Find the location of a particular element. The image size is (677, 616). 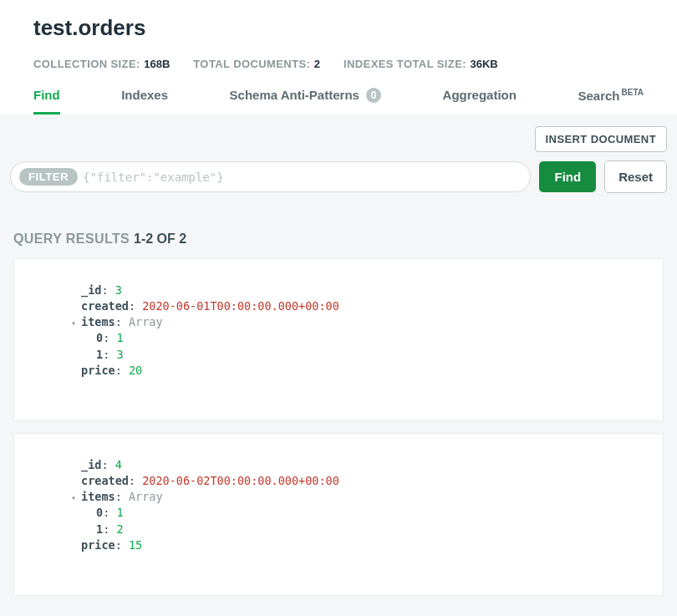

tab-search: SearchBETA is located at coordinates (610, 101).